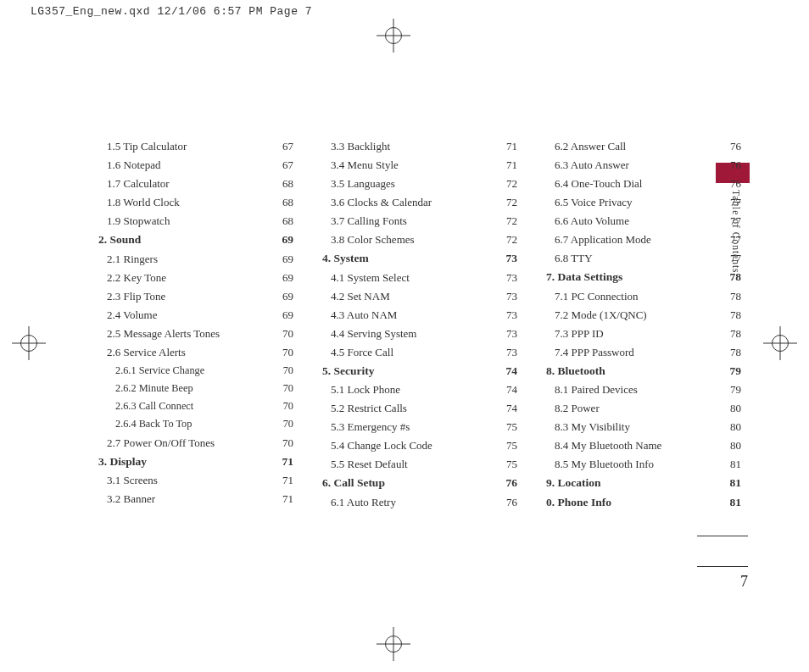  I want to click on toc-section-row: 2. Sound69, so click(196, 240).